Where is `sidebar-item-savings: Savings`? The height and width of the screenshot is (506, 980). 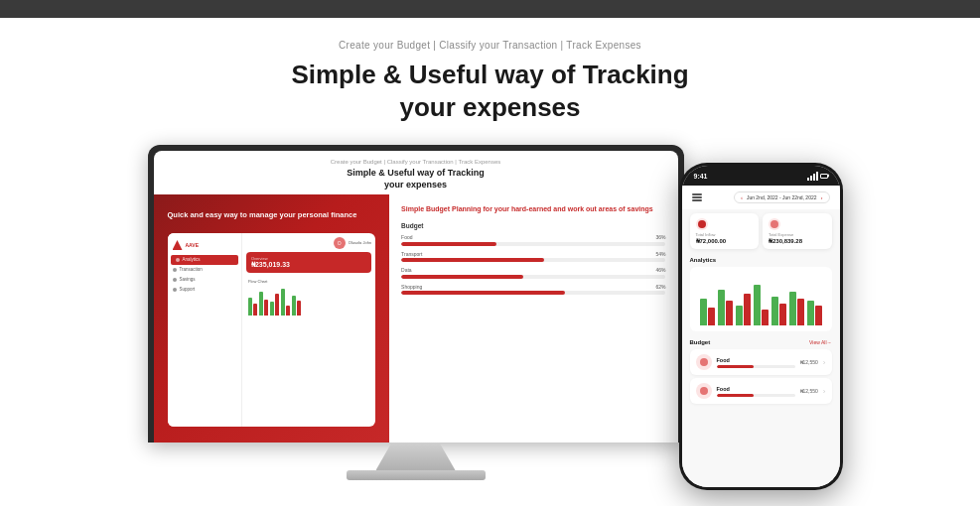
sidebar-item-savings: Savings is located at coordinates (205, 280).